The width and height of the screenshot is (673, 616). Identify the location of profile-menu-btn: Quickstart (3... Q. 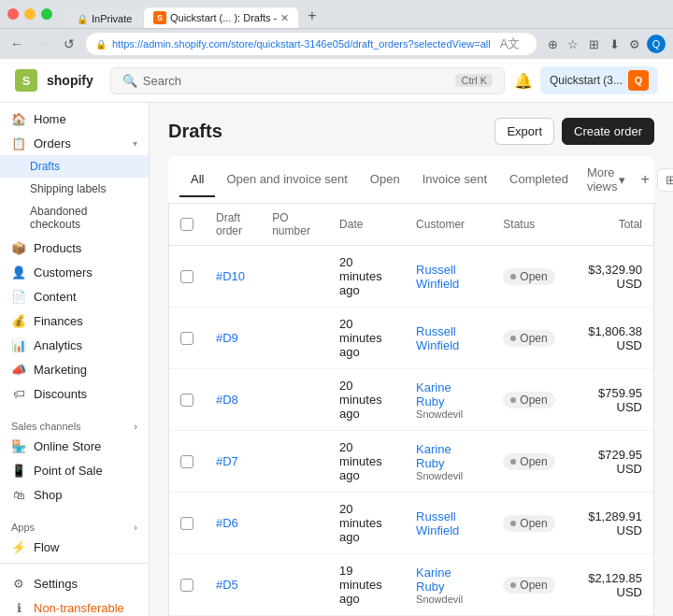
(599, 80).